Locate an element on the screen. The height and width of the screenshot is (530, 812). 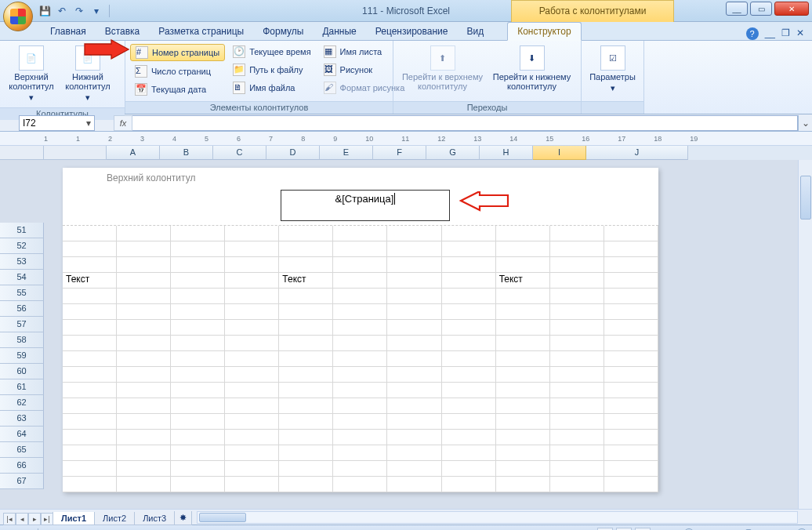
column-header: C is located at coordinates (240, 153).